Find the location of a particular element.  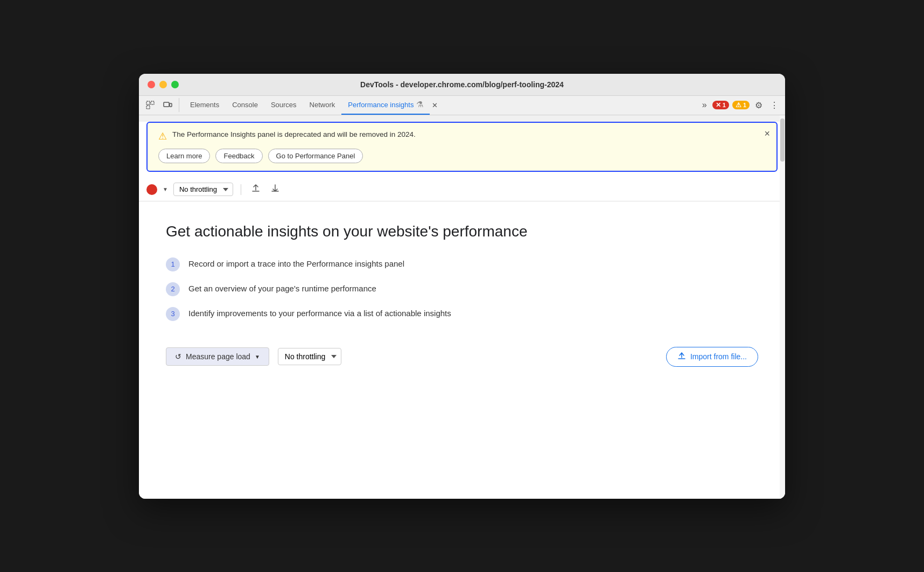

devtools-tabs: Elements Console Sources Network Perform… is located at coordinates (462, 106).